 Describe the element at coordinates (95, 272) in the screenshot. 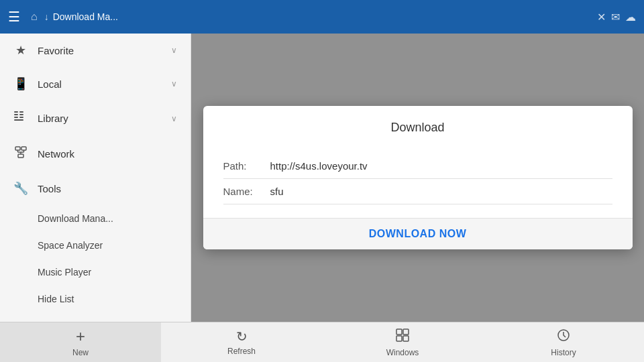

I see `sidebar-item-music-player: Music Player` at that location.